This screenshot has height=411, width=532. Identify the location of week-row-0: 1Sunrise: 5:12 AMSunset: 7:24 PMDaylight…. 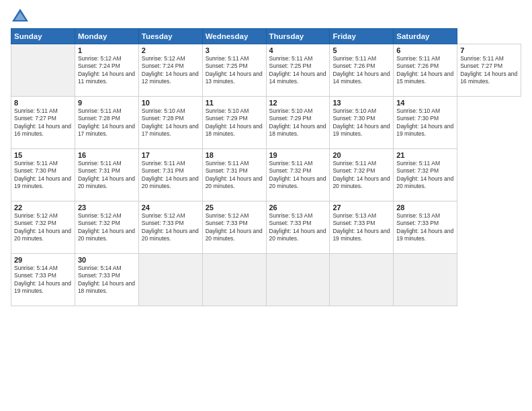
(266, 71).